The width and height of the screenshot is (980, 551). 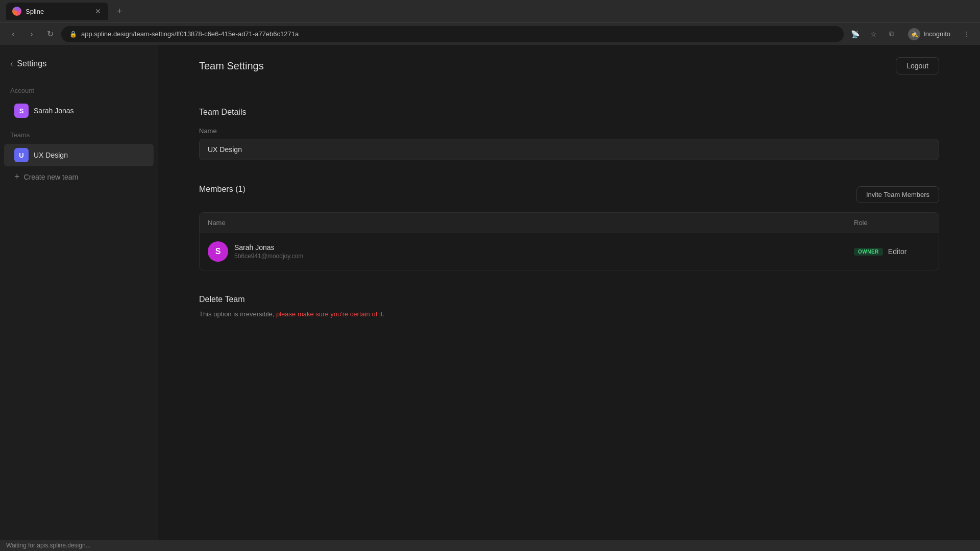 What do you see at coordinates (17, 11) in the screenshot?
I see `tab-favicon-icon` at bounding box center [17, 11].